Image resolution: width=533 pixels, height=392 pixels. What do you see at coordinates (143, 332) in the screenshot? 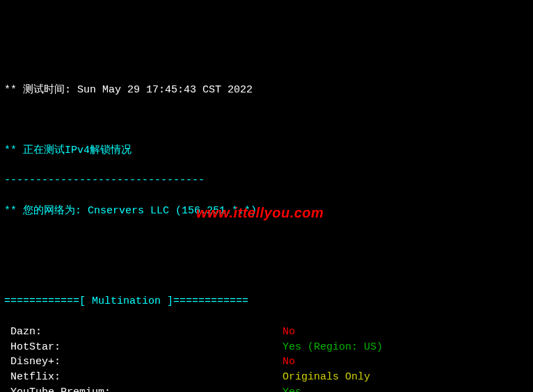
I see `service-label: Dazn:` at bounding box center [143, 332].